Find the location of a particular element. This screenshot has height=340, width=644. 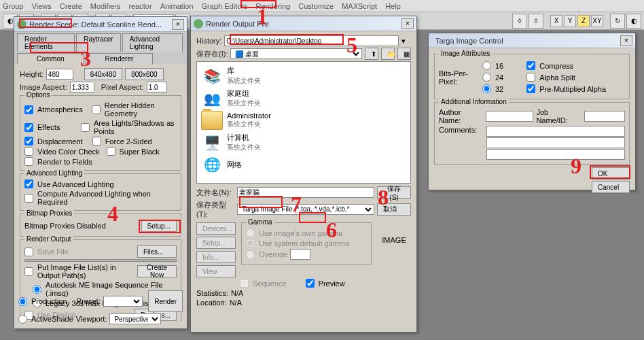

axis-x: X is located at coordinates (556, 21).